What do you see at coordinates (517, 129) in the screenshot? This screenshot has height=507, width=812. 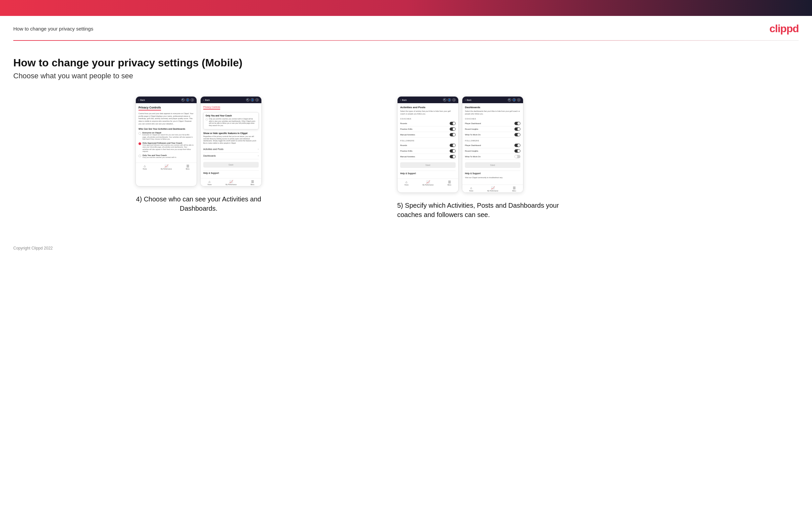 I see `coaches-round-insights-toggle` at bounding box center [517, 129].